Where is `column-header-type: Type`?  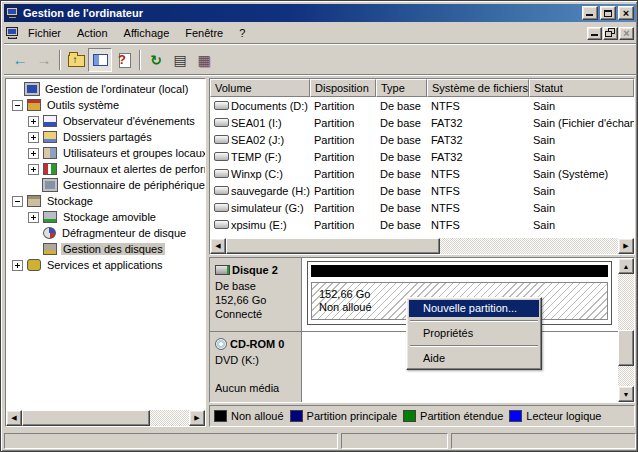 column-header-type: Type is located at coordinates (402, 88).